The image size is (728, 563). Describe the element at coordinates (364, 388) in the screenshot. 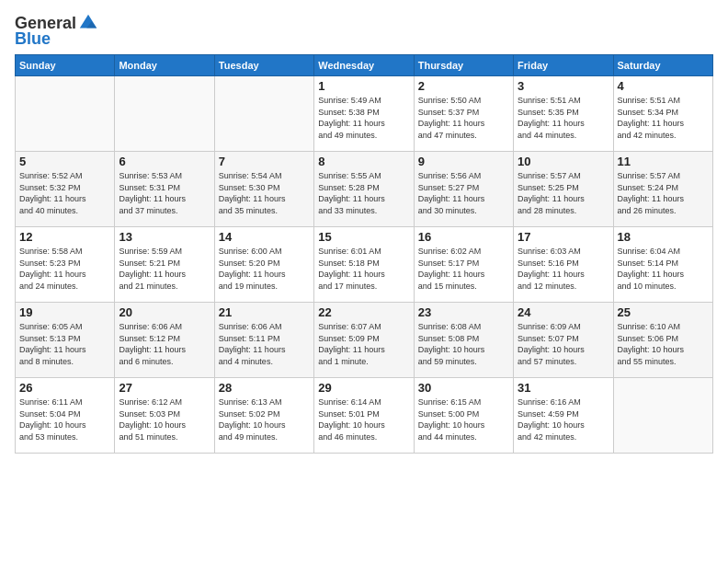

I see `day-number: 29` at that location.